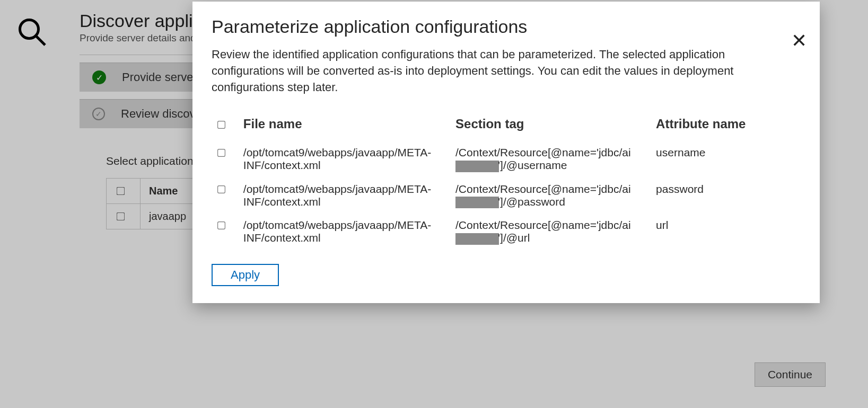 This screenshot has height=408, width=868. I want to click on section-tag-suffix: ']/@url, so click(514, 237).